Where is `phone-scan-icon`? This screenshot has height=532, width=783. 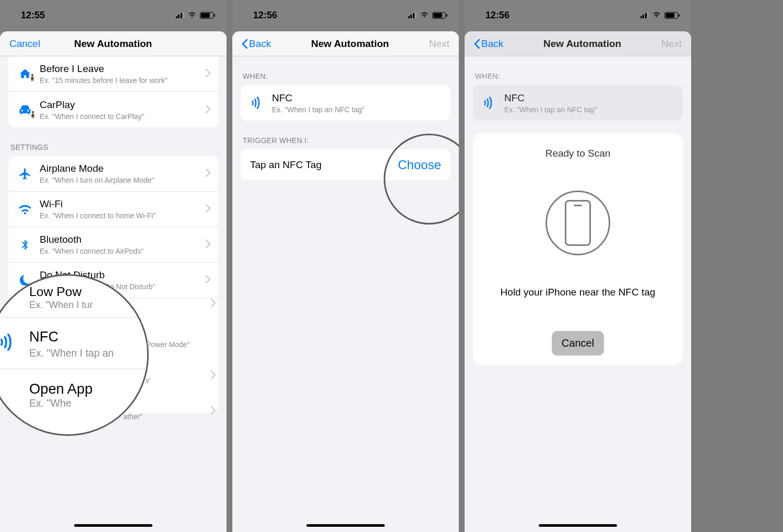
phone-scan-icon is located at coordinates (578, 223).